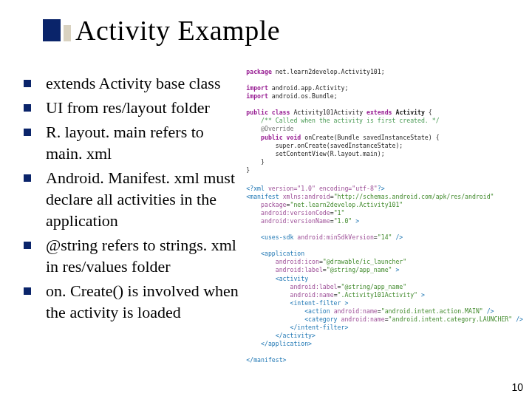  I want to click on method-name: onCreate(Bundle savedInstanceState) {, so click(372, 137).